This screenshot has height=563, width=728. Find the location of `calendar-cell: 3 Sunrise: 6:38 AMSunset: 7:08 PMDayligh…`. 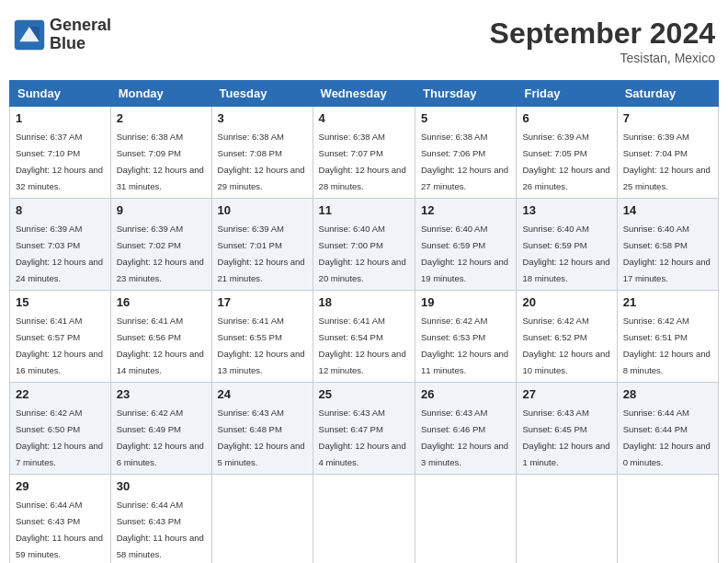

calendar-cell: 3 Sunrise: 6:38 AMSunset: 7:08 PMDayligh… is located at coordinates (262, 153).